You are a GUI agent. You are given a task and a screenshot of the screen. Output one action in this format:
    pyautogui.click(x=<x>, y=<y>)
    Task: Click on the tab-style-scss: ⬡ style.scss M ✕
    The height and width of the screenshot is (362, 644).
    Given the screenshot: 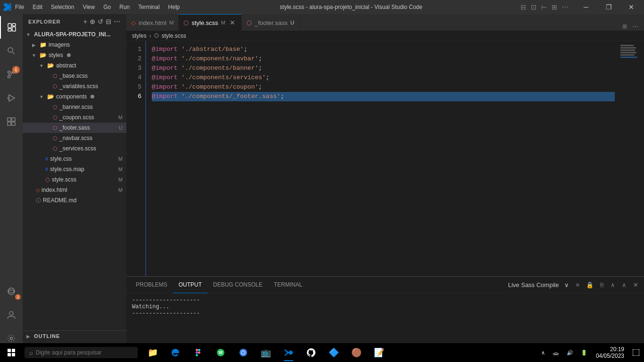 What is the action you would take?
    pyautogui.click(x=210, y=23)
    